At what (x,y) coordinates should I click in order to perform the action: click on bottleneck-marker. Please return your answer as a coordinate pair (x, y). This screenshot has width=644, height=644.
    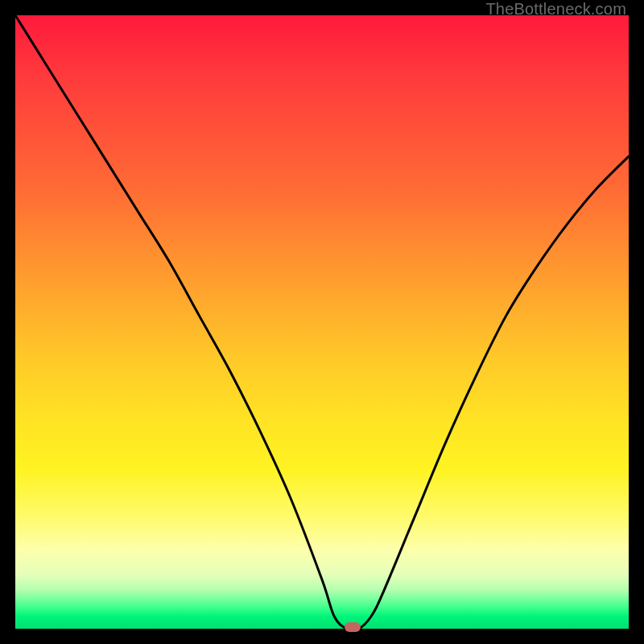
    Looking at the image, I should click on (353, 627).